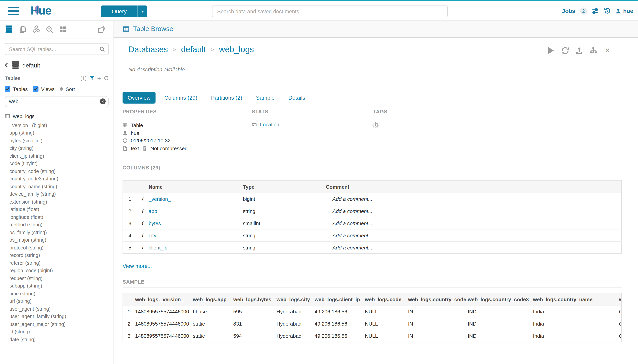 This screenshot has width=638, height=364. I want to click on user-menu: hue, so click(624, 11).